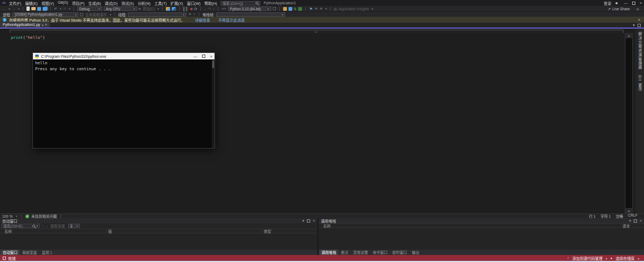  I want to click on attach-button-label: 附加(C), so click(149, 9).